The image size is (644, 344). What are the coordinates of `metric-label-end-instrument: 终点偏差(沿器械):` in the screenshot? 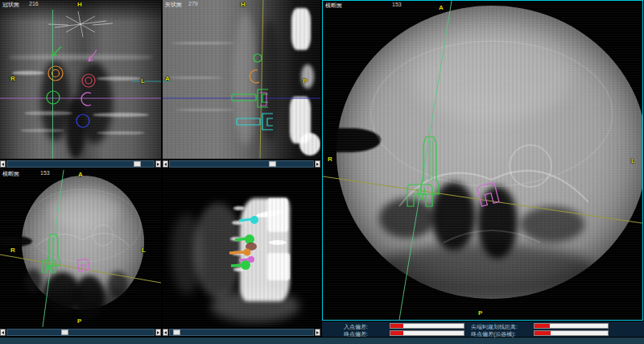 It's located at (493, 334).